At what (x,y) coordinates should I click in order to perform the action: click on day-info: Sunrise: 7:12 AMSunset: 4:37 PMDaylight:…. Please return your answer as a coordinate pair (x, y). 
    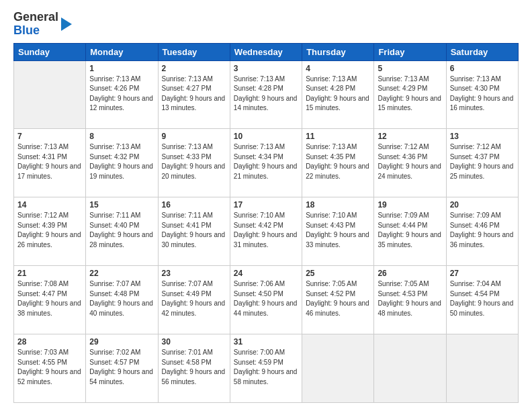
    Looking at the image, I should click on (482, 162).